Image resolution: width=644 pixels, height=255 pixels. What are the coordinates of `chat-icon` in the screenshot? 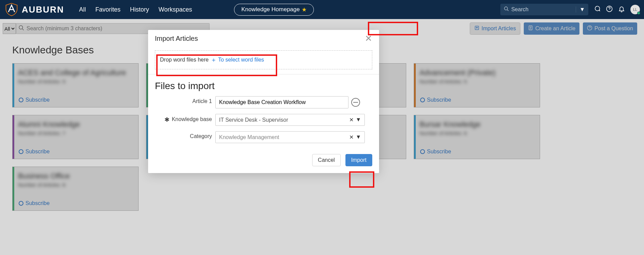 It's located at (597, 10).